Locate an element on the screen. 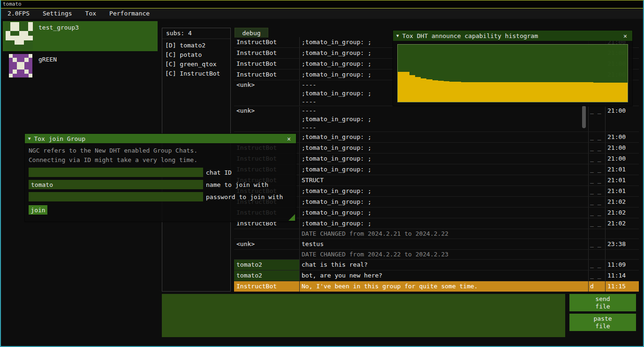 This screenshot has height=347, width=644. tab-debug: debug is located at coordinates (251, 33).